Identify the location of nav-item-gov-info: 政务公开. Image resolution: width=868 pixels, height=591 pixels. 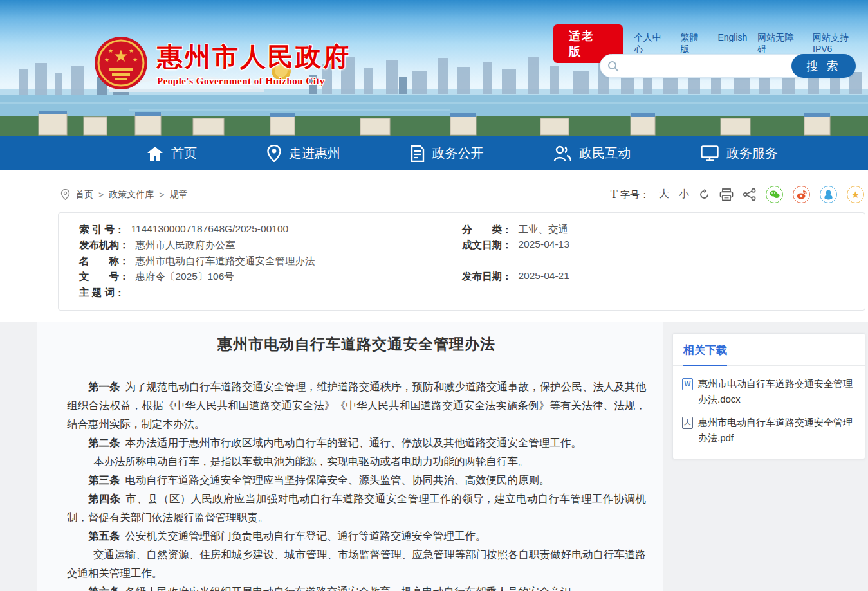
(447, 153).